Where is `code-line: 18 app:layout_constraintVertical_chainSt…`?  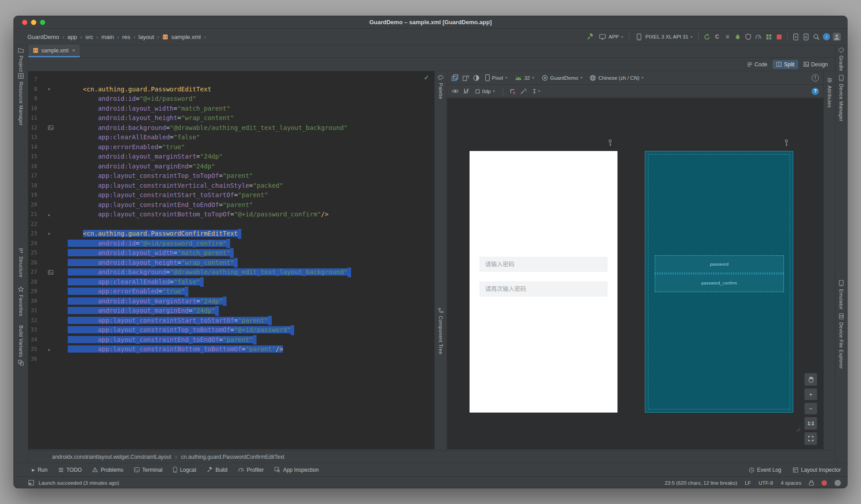
code-line: 18 app:layout_constraintVertical_chainSt… is located at coordinates (231, 186).